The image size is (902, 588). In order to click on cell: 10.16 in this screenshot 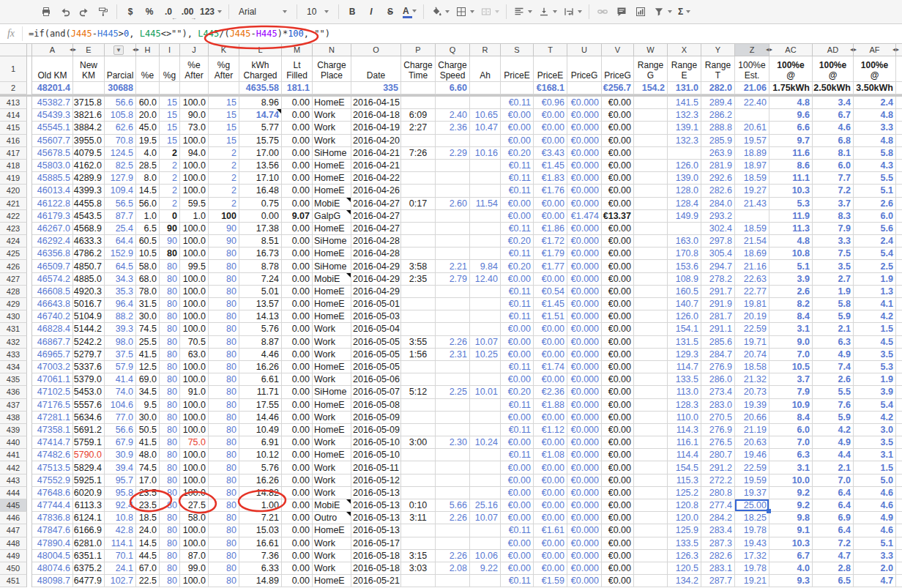, I will do `click(485, 154)`.